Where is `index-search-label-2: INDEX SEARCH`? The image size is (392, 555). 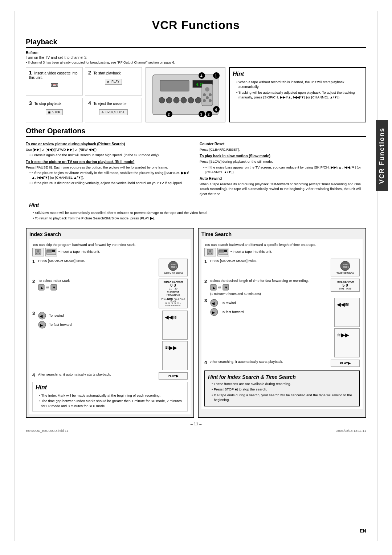 index-search-label-2: INDEX SEARCH is located at coordinates (173, 282).